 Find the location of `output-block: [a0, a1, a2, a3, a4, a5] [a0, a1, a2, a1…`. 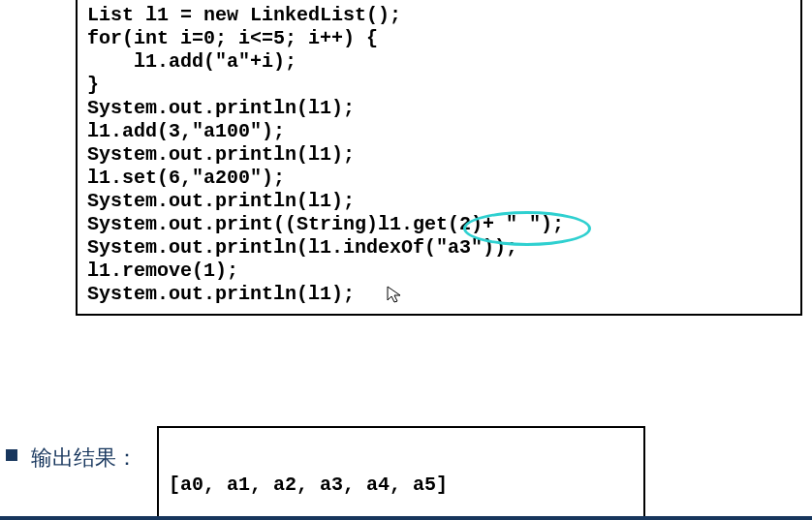

output-block: [a0, a1, a2, a3, a4, a5] [a0, a1, a2, a1… is located at coordinates (401, 473).